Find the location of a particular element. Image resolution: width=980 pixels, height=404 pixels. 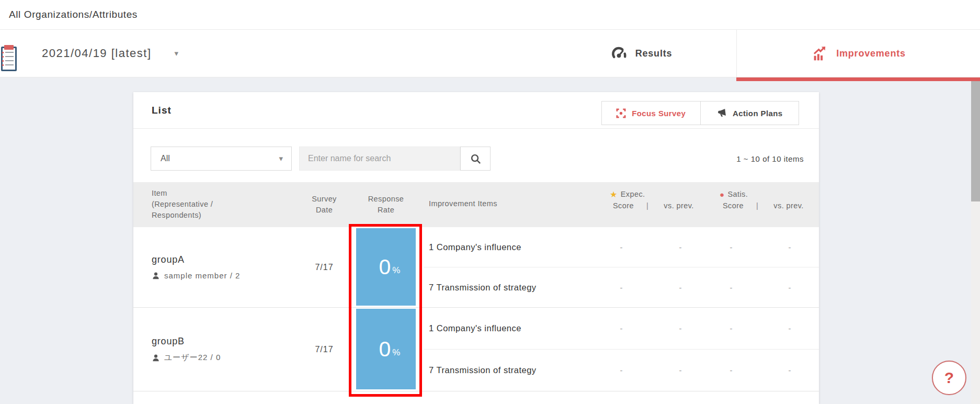

focus-survey-button: Focus Survey is located at coordinates (652, 113).